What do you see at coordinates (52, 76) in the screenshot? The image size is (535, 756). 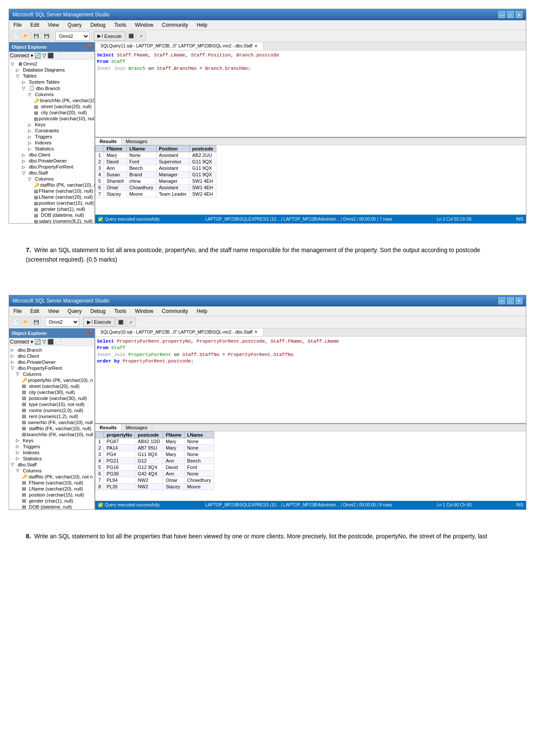 I see `tree-tables-1: ▽ Tables` at bounding box center [52, 76].